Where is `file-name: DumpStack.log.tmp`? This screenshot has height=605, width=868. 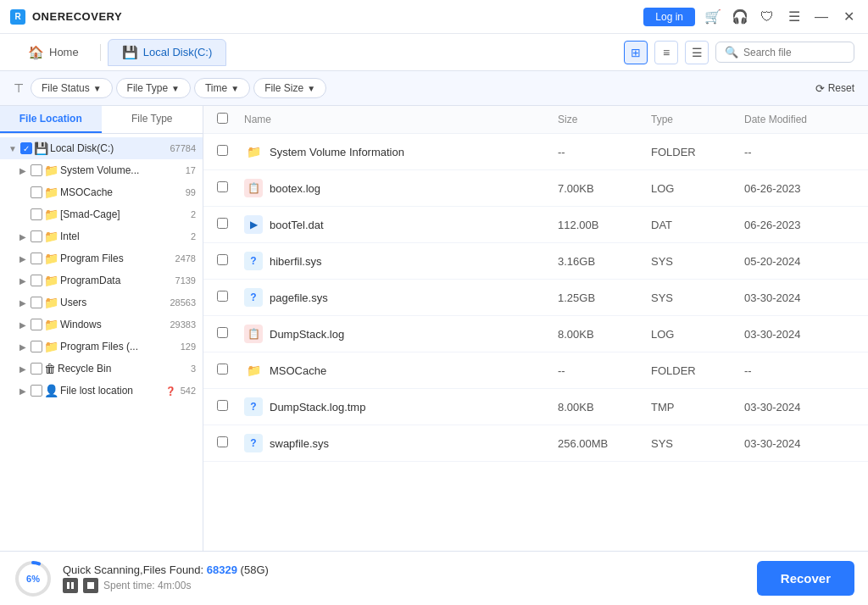 file-name: DumpStack.log.tmp is located at coordinates (317, 407).